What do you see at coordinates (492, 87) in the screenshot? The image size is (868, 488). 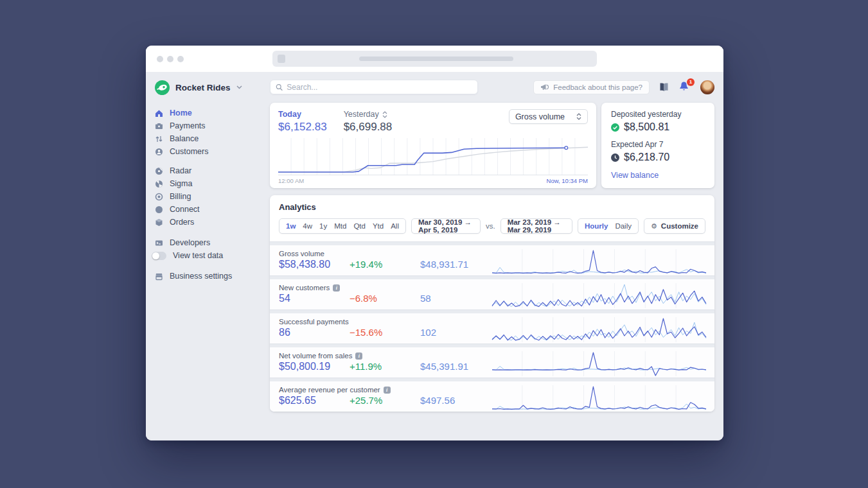 I see `topbar: Feedback about this page? 1` at bounding box center [492, 87].